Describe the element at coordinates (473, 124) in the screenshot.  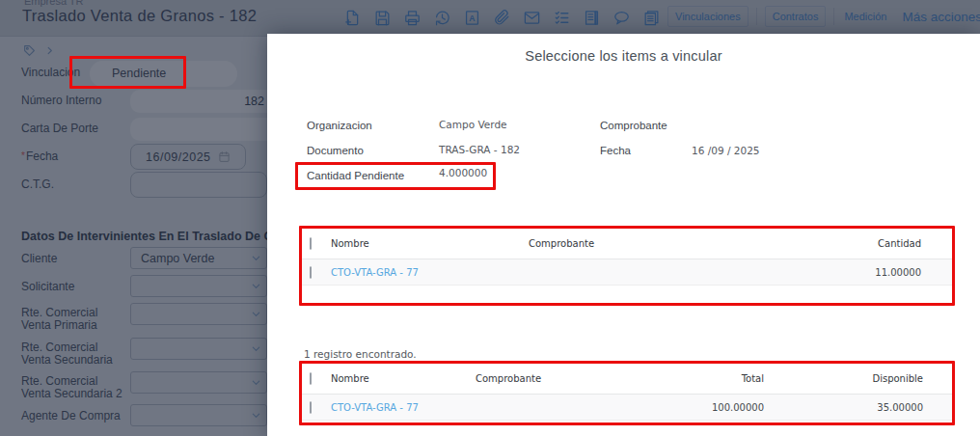
I see `organizacion-value: Campo Verde` at that location.